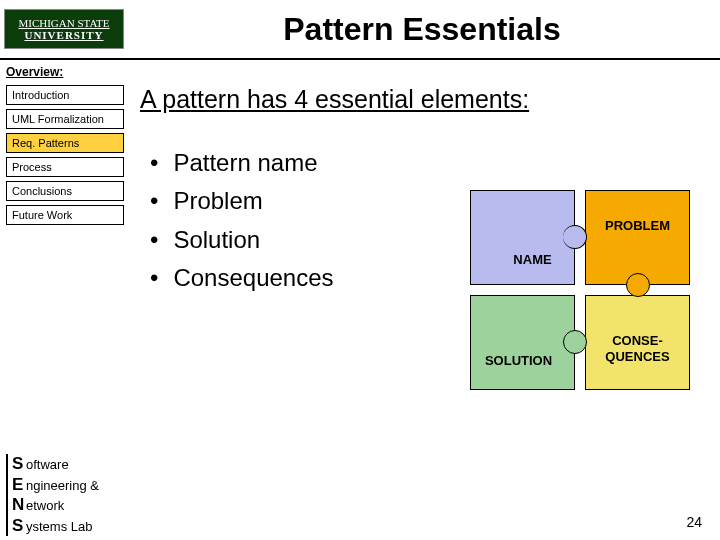  What do you see at coordinates (425, 163) in the screenshot?
I see `bullet-item: Pattern name` at bounding box center [425, 163].